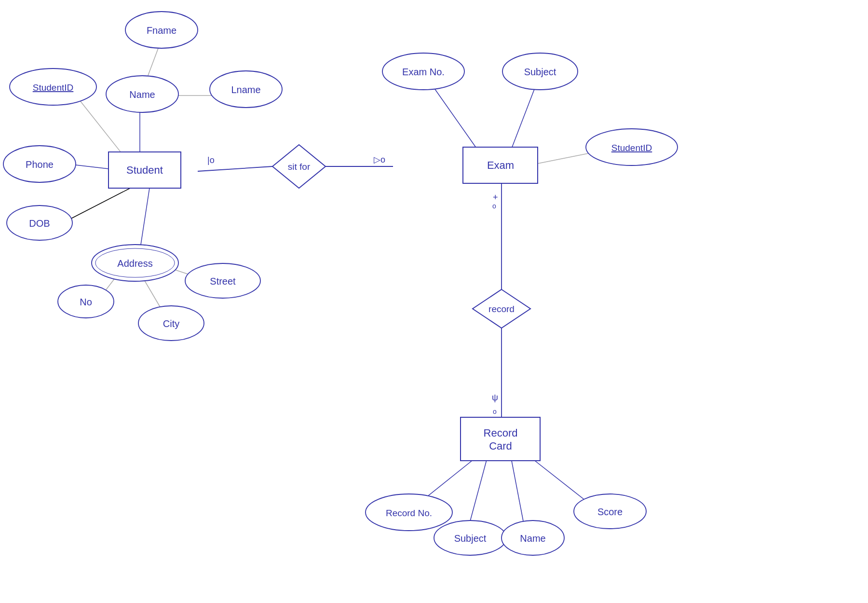 This screenshot has width=868, height=603. Describe the element at coordinates (562, 159) in the screenshot. I see `line-studentid2-exam` at that location.